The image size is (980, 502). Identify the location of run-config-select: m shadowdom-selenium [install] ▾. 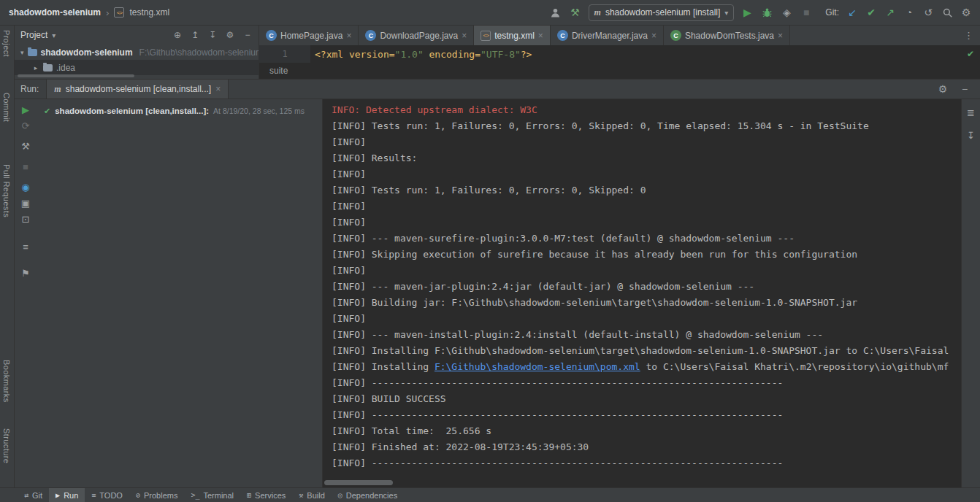
(662, 13).